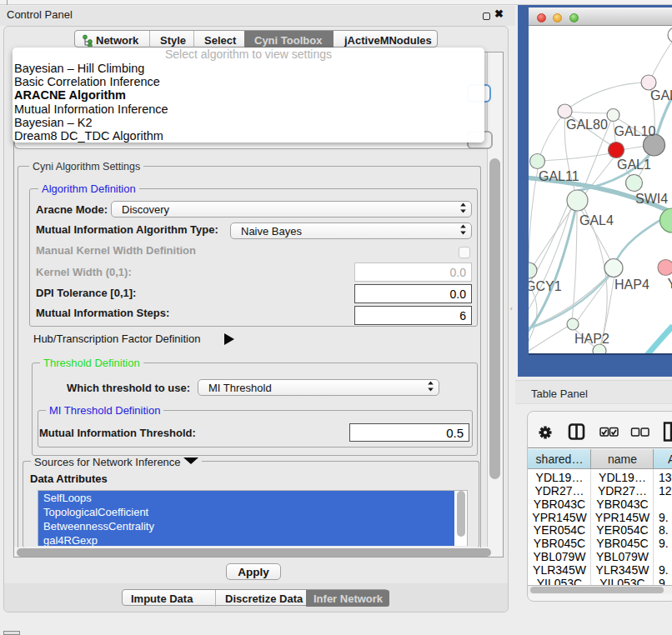 This screenshot has width=672, height=635. I want to click on svg-text: GAL2, so click(661, 95).